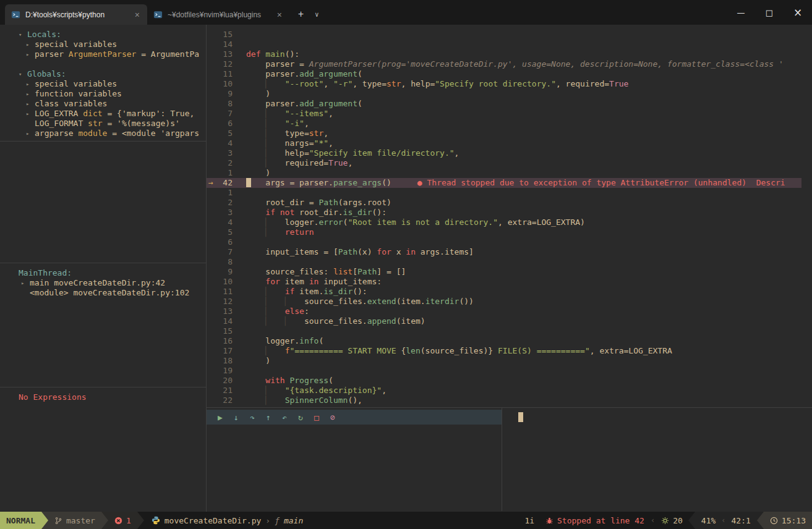 The image size is (812, 529). What do you see at coordinates (504, 54) in the screenshot?
I see `code-line: 13def main():` at bounding box center [504, 54].